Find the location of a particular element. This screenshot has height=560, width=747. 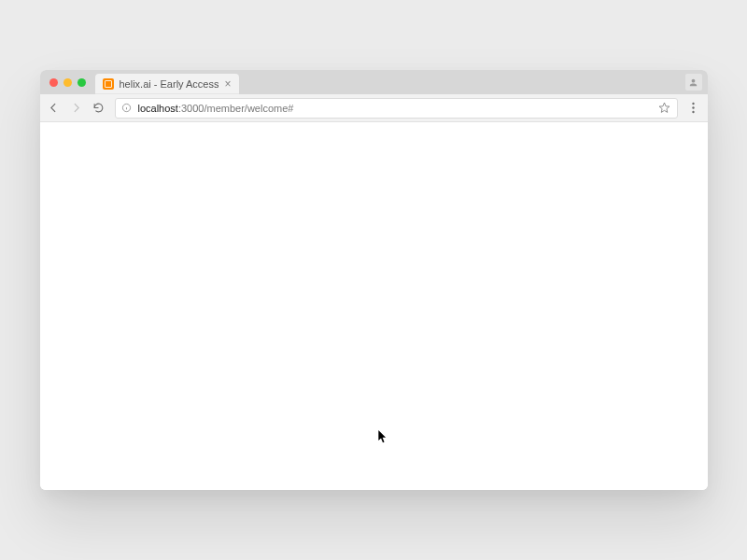

window-maximize-button is located at coordinates (82, 82).